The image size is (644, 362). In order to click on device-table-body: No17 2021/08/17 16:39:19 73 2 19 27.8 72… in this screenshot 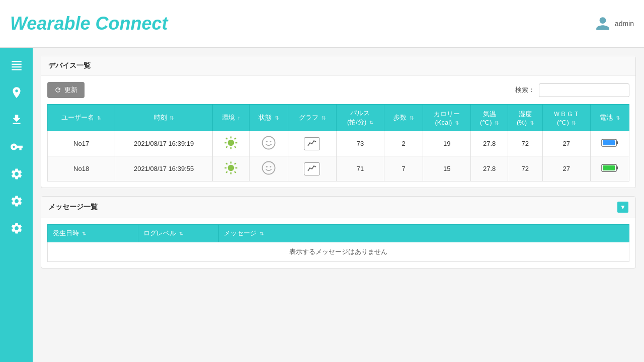, I will do `click(339, 156)`.